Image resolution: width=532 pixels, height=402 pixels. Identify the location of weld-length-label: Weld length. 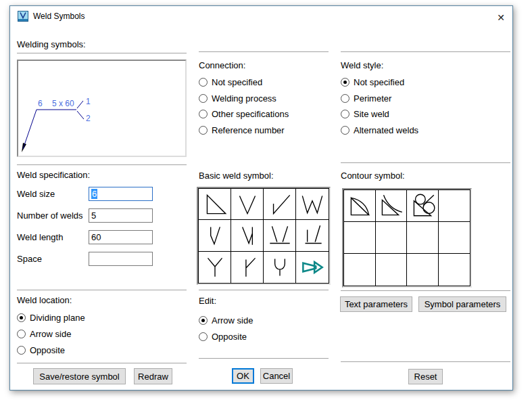
(40, 237).